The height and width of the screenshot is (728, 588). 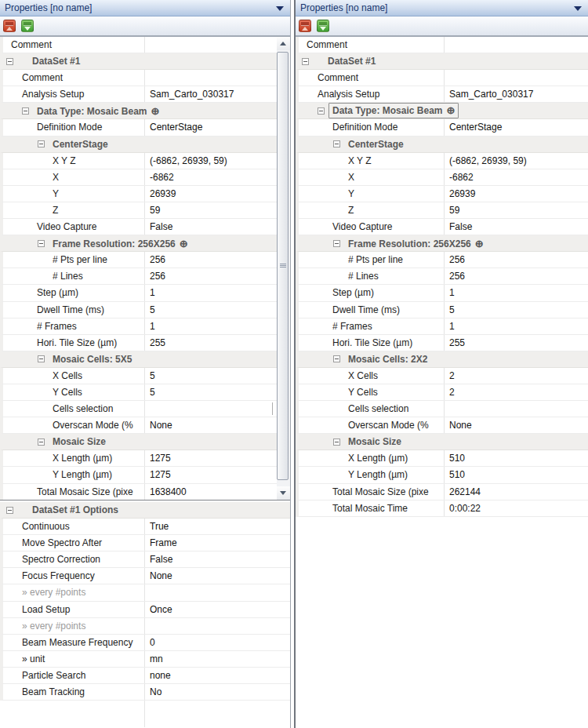 What do you see at coordinates (516, 94) in the screenshot?
I see `property-value: Sam_Carto_030317` at bounding box center [516, 94].